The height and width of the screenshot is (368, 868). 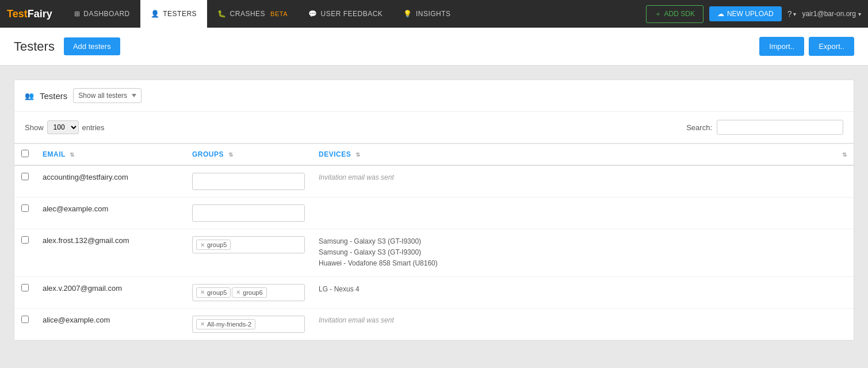 What do you see at coordinates (174, 14) in the screenshot?
I see `nav-testers: 👤 TESTERS` at bounding box center [174, 14].